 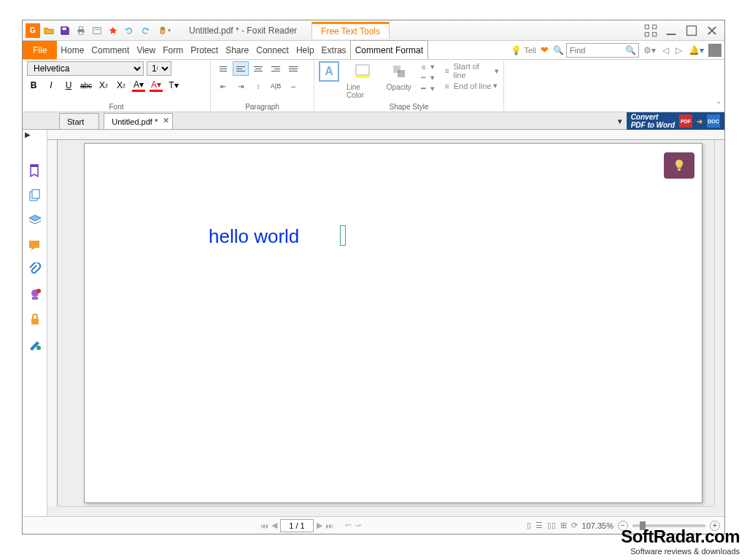 What do you see at coordinates (551, 525) in the screenshot?
I see `view-facing-icon: ▯▯` at bounding box center [551, 525].